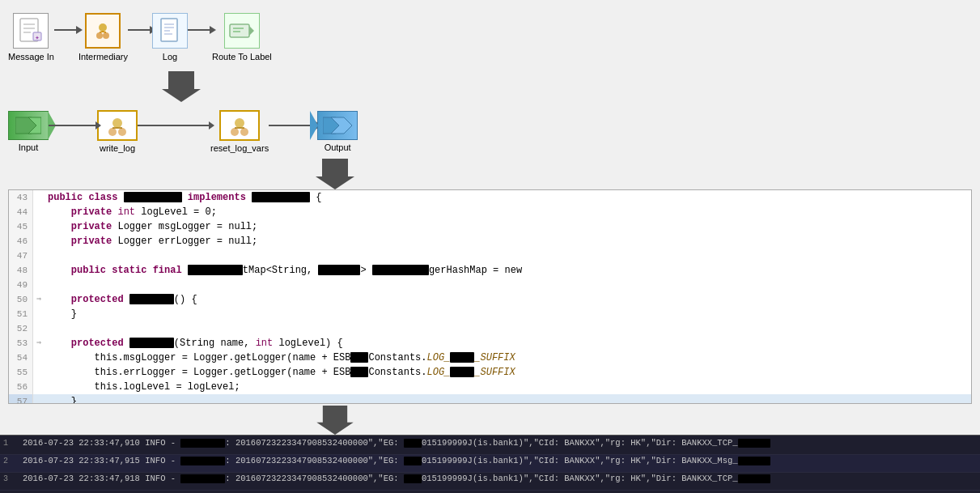  Describe the element at coordinates (28, 125) in the screenshot. I see `input-node-icon` at that location.